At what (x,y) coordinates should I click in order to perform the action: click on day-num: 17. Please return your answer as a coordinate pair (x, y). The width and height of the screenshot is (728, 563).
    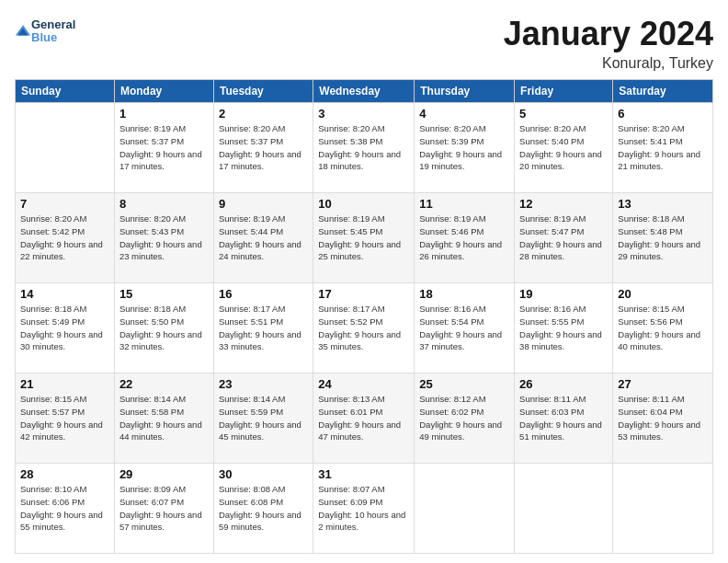
    Looking at the image, I should click on (364, 294).